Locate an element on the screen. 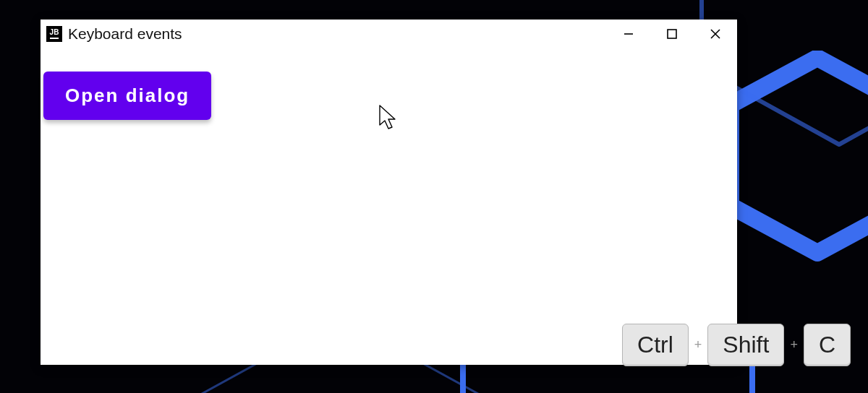  key-shift: Shift is located at coordinates (746, 345).